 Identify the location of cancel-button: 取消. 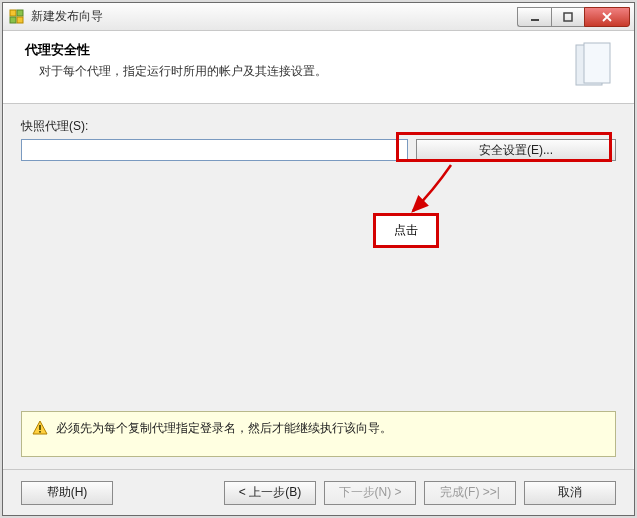
(570, 493).